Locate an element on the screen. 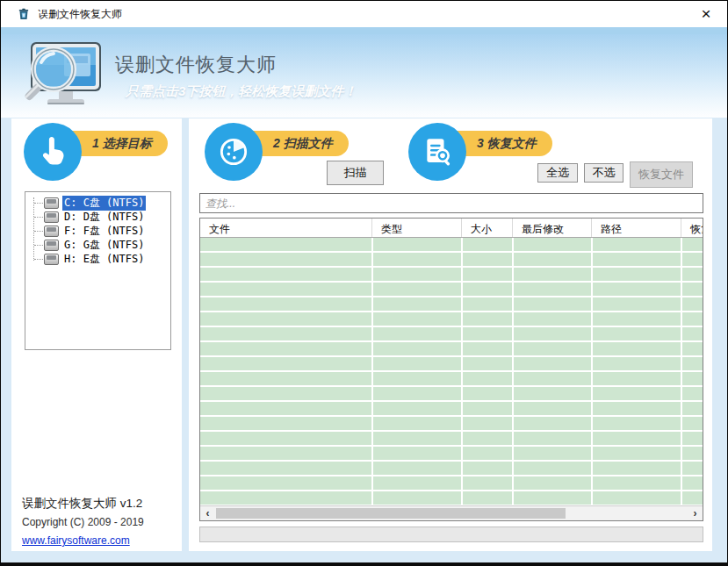 Image resolution: width=728 pixels, height=566 pixels. drive-item-d: D: D盘 (NTFS) is located at coordinates (98, 217).